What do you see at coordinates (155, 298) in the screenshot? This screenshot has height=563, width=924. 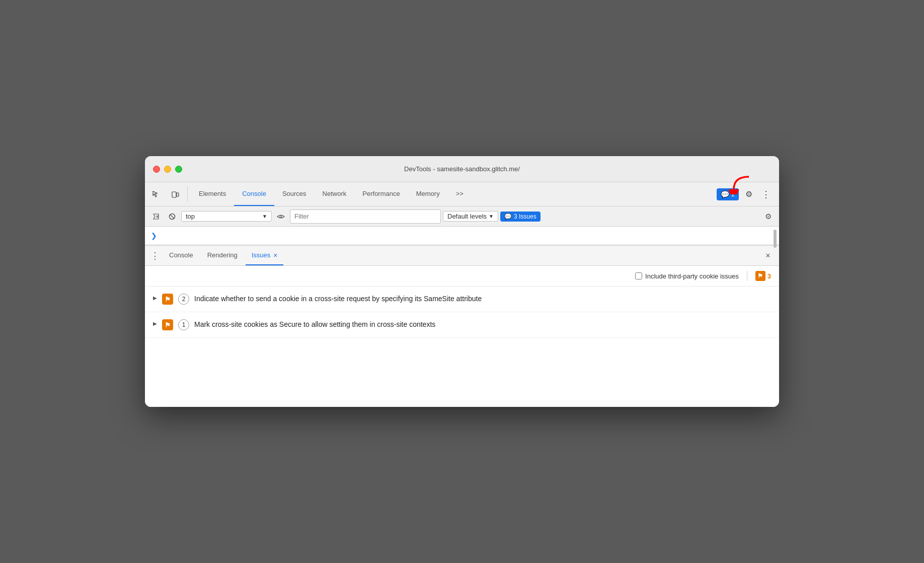 I see `expand-arrow-icon-1: ▶` at bounding box center [155, 298].